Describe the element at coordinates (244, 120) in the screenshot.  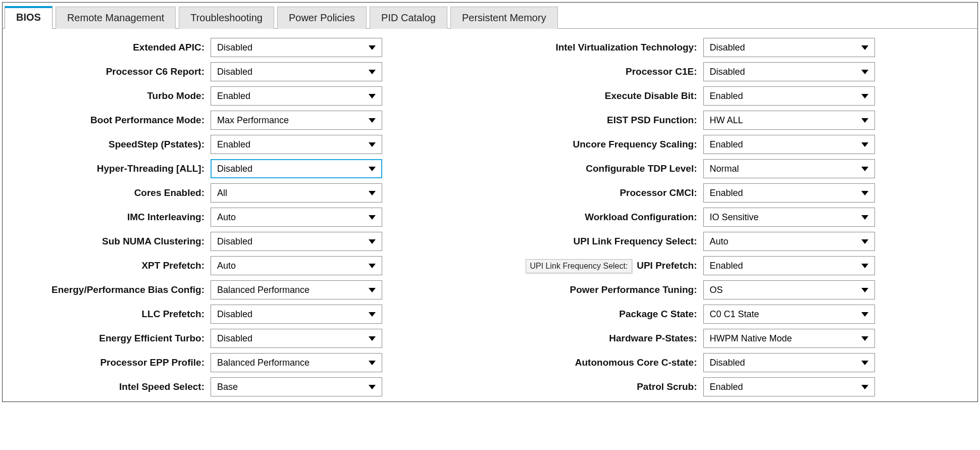
I see `setting-row-boot-performance-mode: Boot Performance Mode:Max Performance` at that location.